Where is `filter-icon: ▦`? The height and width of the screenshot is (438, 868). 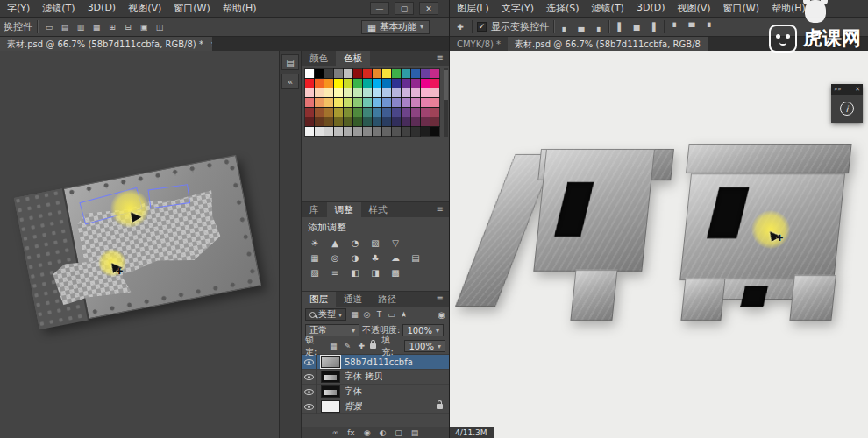 filter-icon: ▦ is located at coordinates (354, 315).